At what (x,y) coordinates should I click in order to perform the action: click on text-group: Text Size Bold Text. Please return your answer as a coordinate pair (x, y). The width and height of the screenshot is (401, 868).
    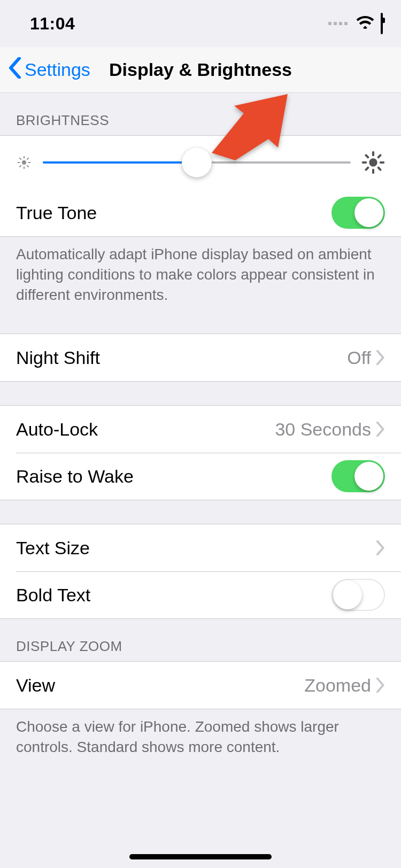
    Looking at the image, I should click on (200, 571).